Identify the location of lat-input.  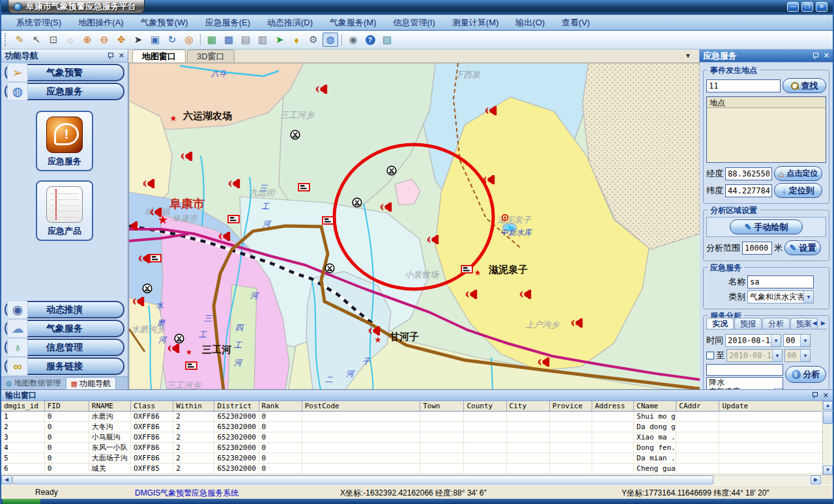
(749, 191).